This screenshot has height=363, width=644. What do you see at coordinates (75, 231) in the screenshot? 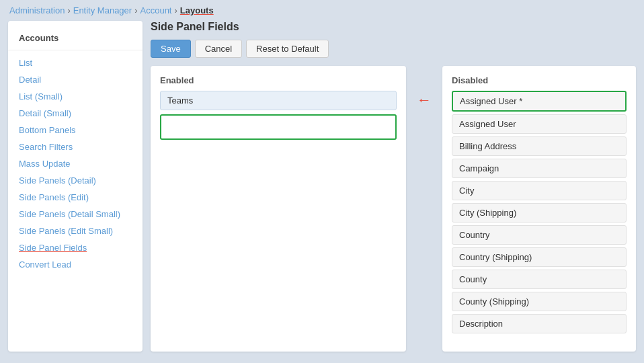
I see `sidebar-item-side-panels-edit-small: Side Panels (Edit Small)` at bounding box center [75, 231].